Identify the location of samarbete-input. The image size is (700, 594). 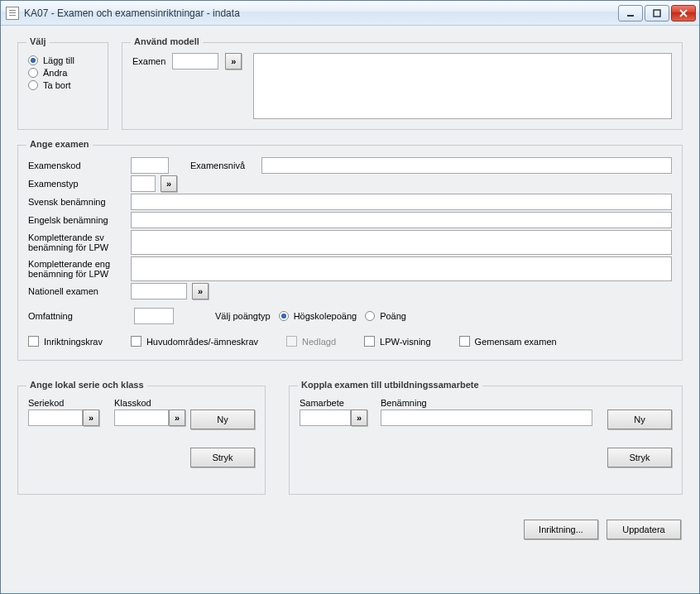
(325, 418).